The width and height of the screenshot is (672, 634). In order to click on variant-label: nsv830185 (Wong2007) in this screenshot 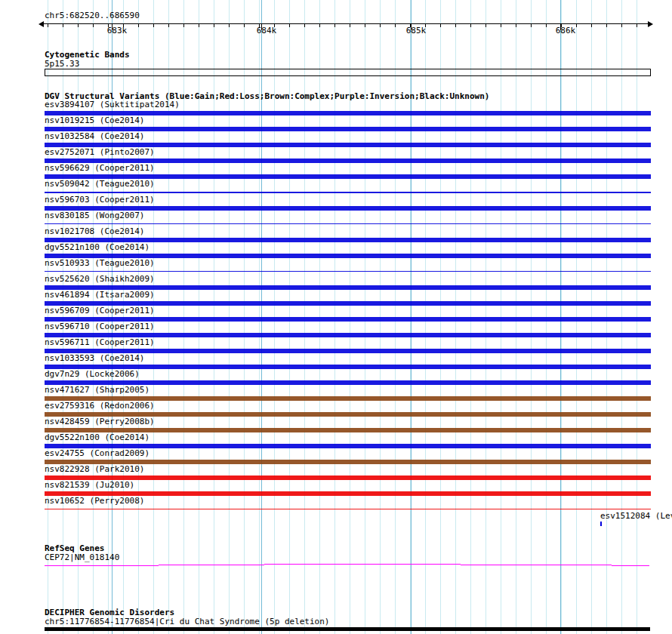, I will do `click(94, 216)`.